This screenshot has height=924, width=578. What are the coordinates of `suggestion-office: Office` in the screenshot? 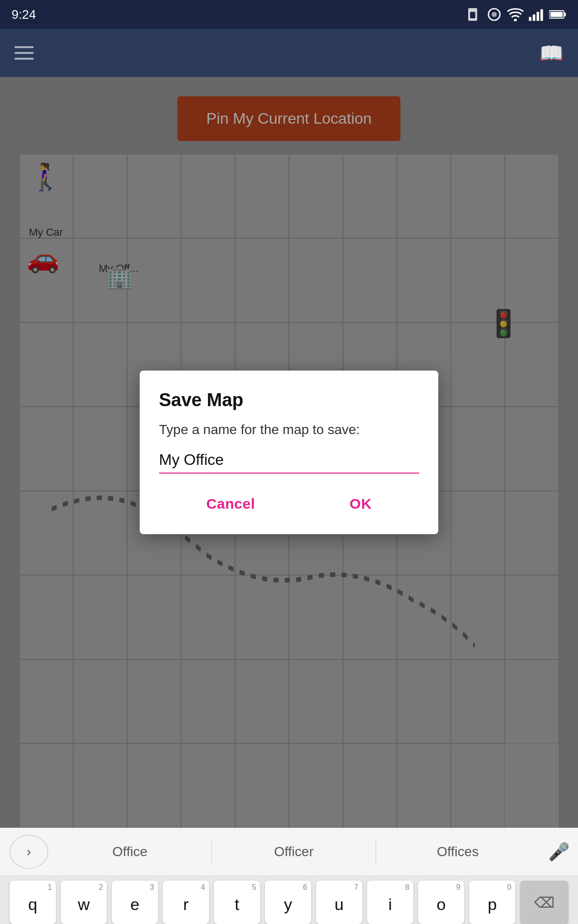 It's located at (130, 852).